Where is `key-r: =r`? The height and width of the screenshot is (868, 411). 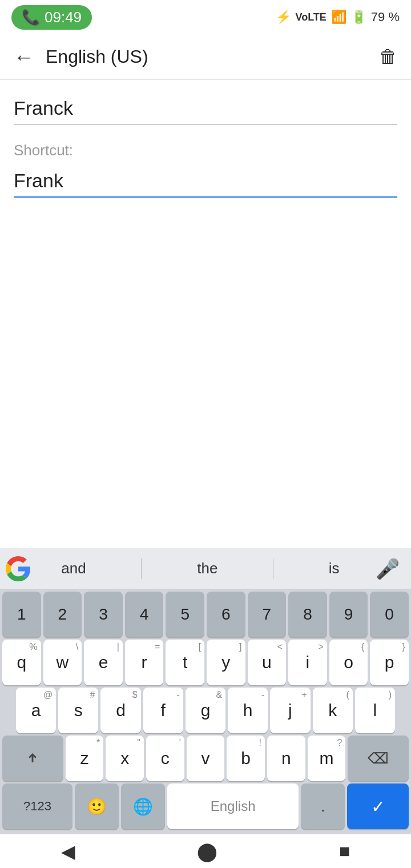 key-r: =r is located at coordinates (144, 662).